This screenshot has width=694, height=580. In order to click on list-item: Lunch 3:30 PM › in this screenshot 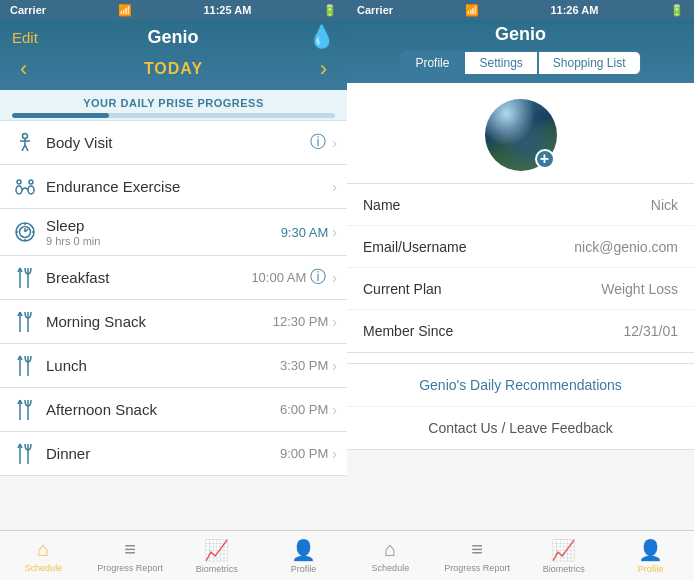, I will do `click(174, 366)`.